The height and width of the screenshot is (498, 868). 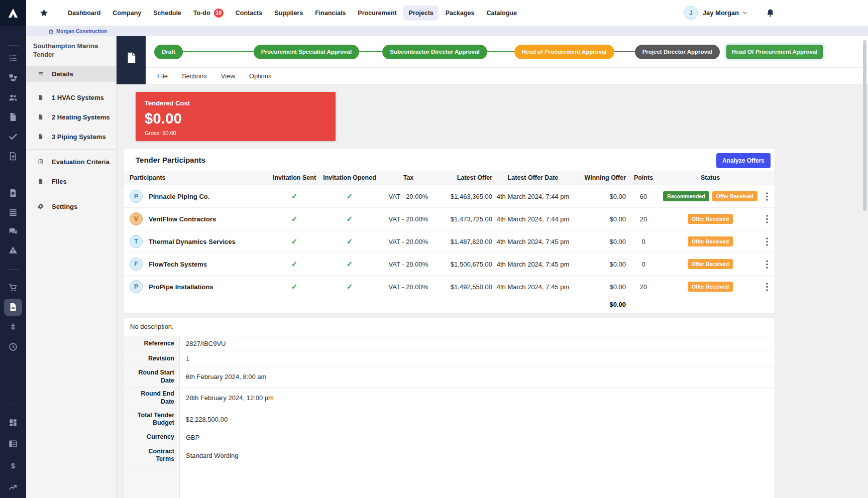 I want to click on participants-header: Tender Participants Analyze Offers, so click(x=449, y=160).